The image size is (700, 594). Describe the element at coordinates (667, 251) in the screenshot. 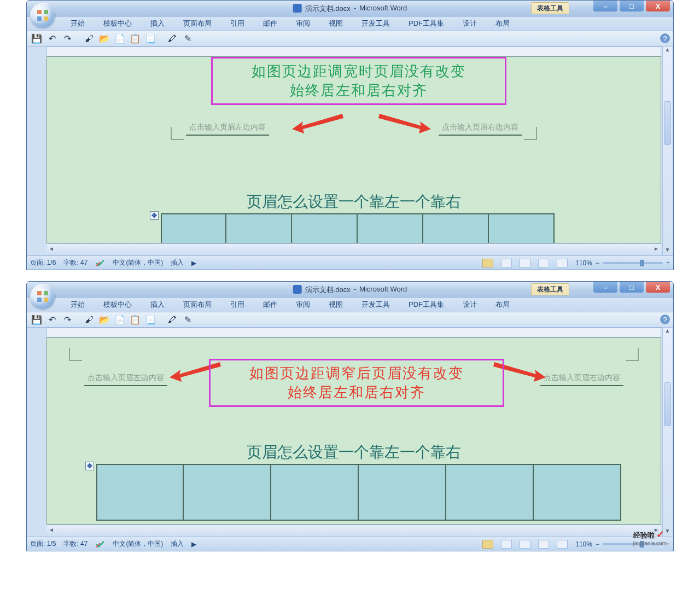

I see `scroll-down-icon: ▼` at that location.